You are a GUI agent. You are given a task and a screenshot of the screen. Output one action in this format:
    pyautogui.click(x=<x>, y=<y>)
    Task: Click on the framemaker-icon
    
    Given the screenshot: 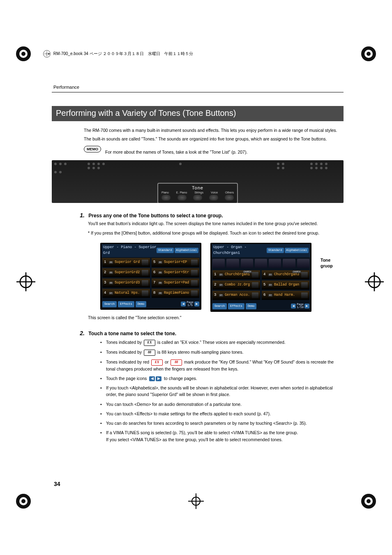 What is the action you would take?
    pyautogui.click(x=47, y=54)
    